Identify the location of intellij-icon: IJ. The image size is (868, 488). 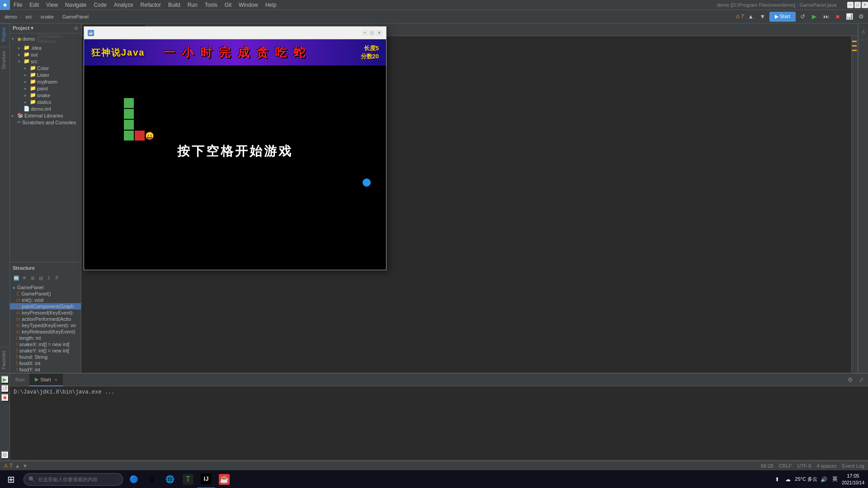
(206, 479).